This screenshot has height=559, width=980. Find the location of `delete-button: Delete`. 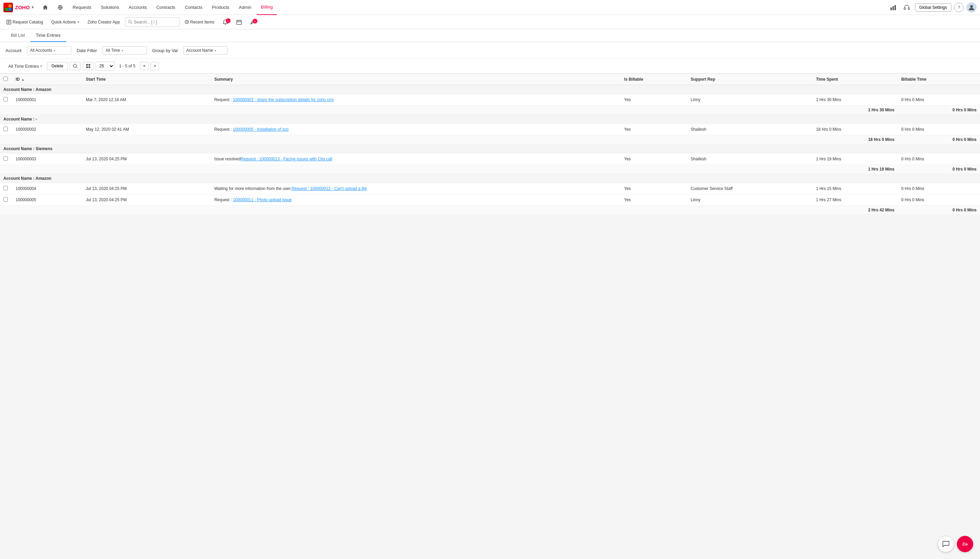

delete-button: Delete is located at coordinates (57, 66).